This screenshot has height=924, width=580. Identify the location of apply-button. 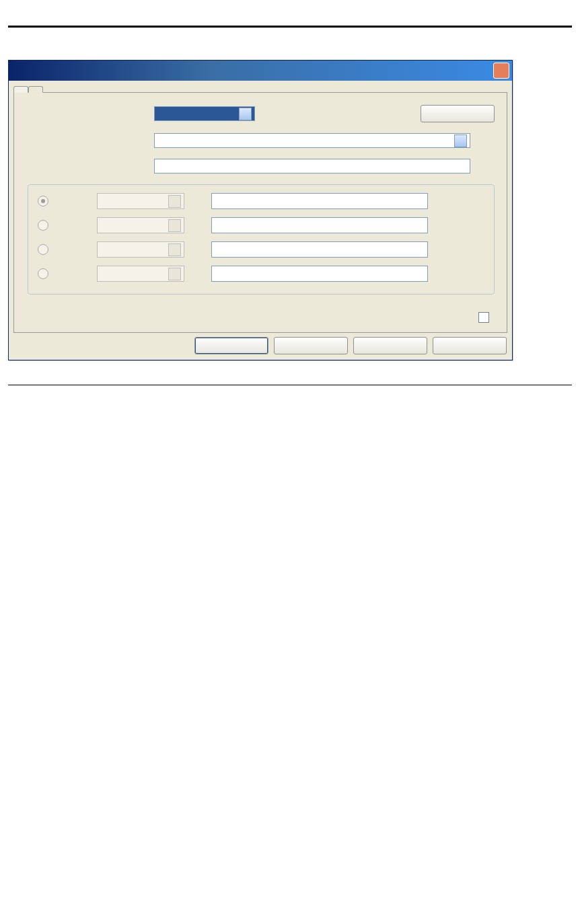
(390, 346).